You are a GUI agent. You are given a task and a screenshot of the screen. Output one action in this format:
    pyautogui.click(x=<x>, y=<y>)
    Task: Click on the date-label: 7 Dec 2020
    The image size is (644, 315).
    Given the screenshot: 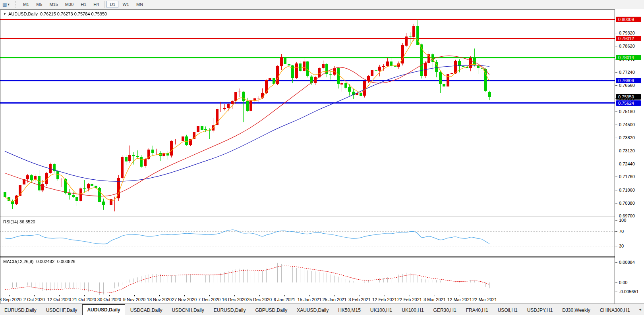 What is the action you would take?
    pyautogui.click(x=209, y=300)
    